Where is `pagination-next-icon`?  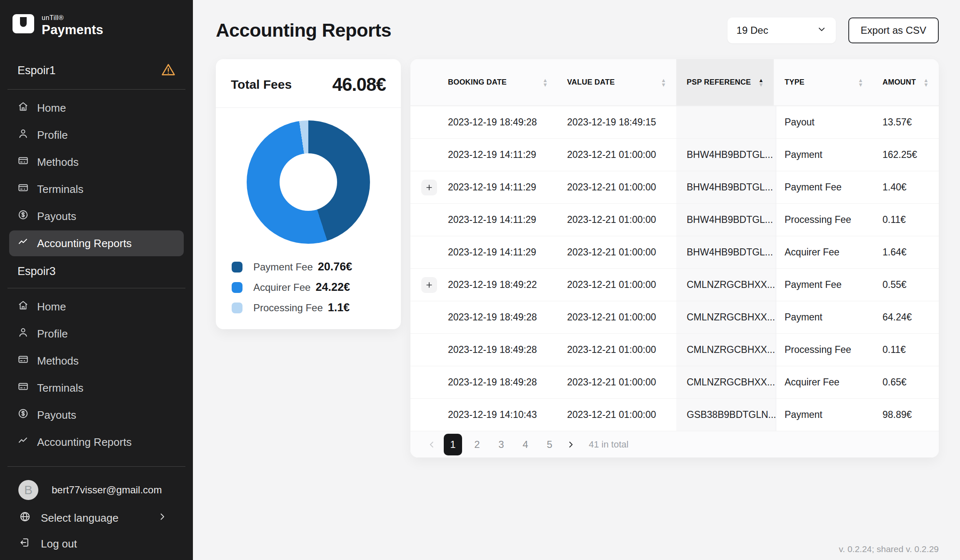 pagination-next-icon is located at coordinates (571, 445).